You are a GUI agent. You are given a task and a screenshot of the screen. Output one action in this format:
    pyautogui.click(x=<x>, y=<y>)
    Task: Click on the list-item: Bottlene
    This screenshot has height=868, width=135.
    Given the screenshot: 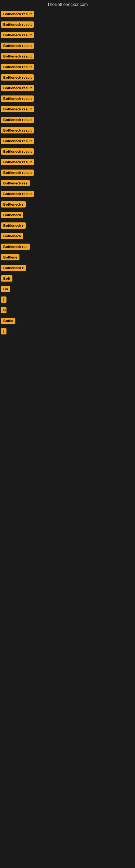 What is the action you would take?
    pyautogui.click(x=68, y=258)
    